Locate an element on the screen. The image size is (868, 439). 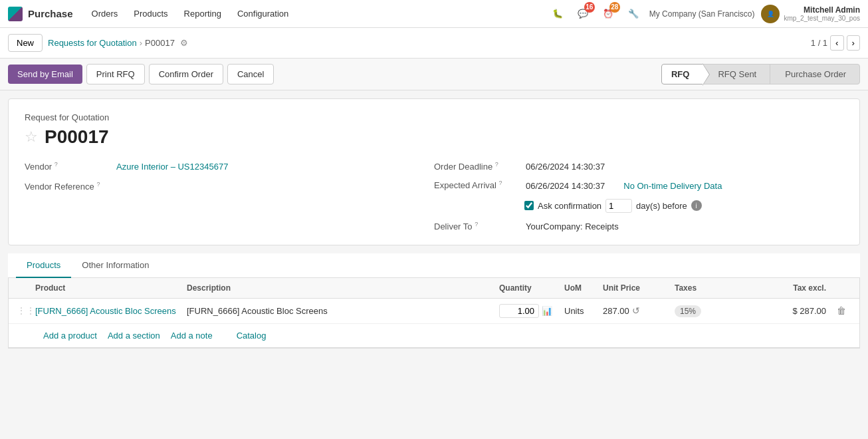
avatar-initials: 👤 is located at coordinates (771, 14).